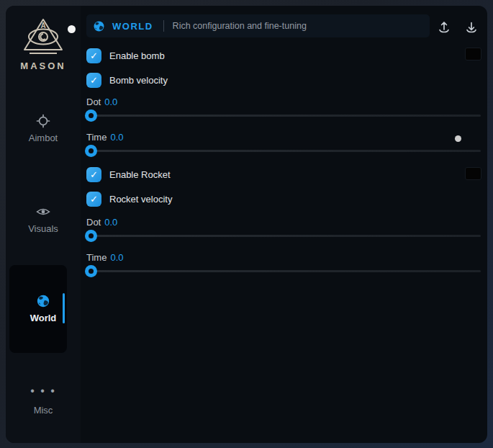 The image size is (493, 448). What do you see at coordinates (43, 225) in the screenshot?
I see `sidebar: A MASON Aimbot Visuals` at bounding box center [43, 225].